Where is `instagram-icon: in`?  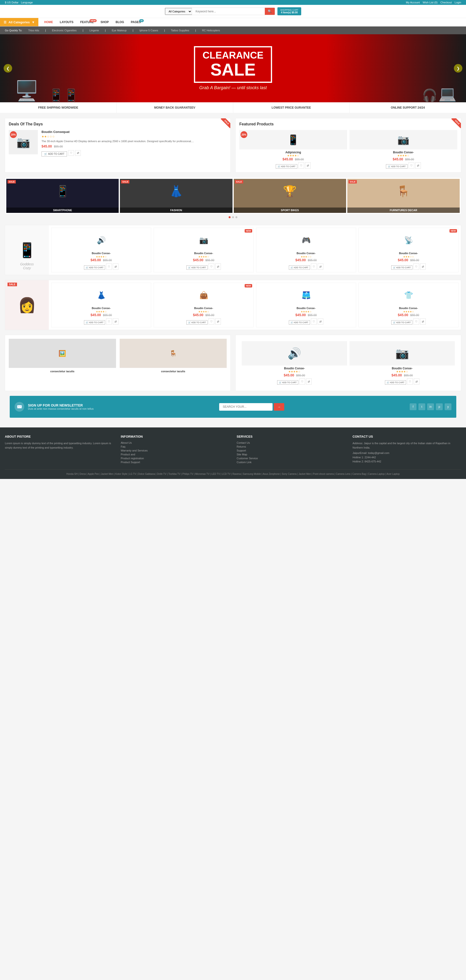 instagram-icon: in is located at coordinates (431, 407).